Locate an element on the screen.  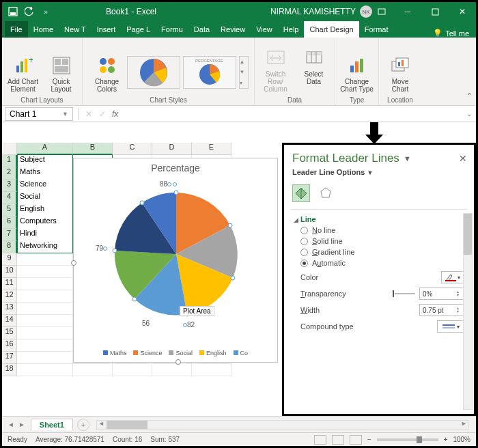
cell: Social is located at coordinates (45, 198).